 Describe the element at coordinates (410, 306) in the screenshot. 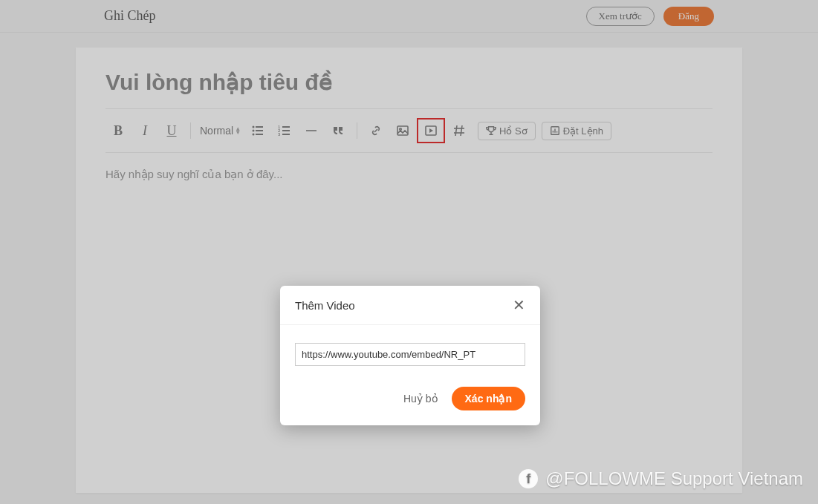

I see `modal-header: Thêm Video ✕` at that location.